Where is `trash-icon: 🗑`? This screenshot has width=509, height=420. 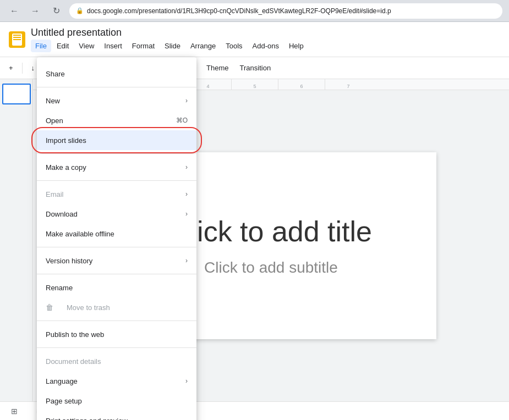 trash-icon: 🗑 is located at coordinates (51, 307).